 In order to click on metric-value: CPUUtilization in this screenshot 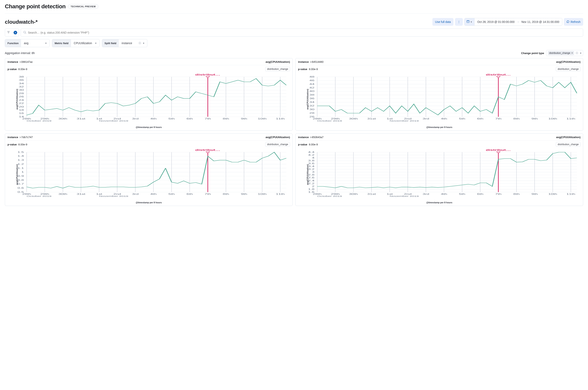, I will do `click(83, 43)`.